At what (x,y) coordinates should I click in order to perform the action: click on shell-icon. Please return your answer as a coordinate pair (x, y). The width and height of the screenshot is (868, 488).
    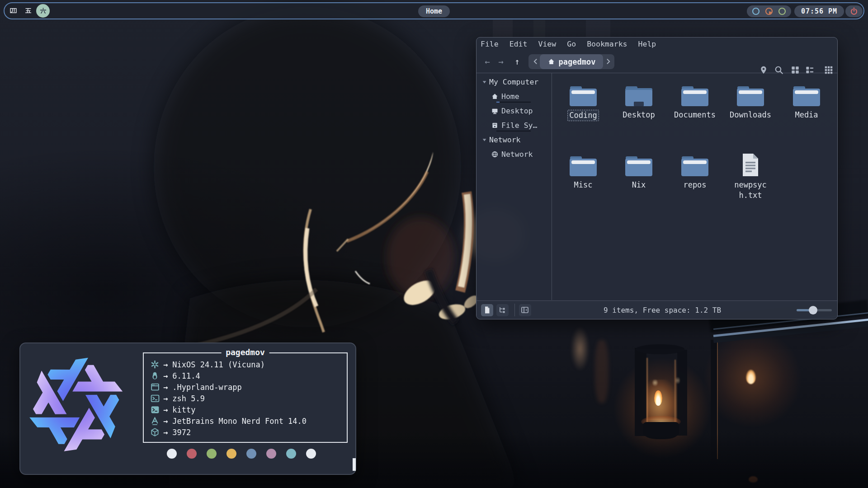
    Looking at the image, I should click on (155, 399).